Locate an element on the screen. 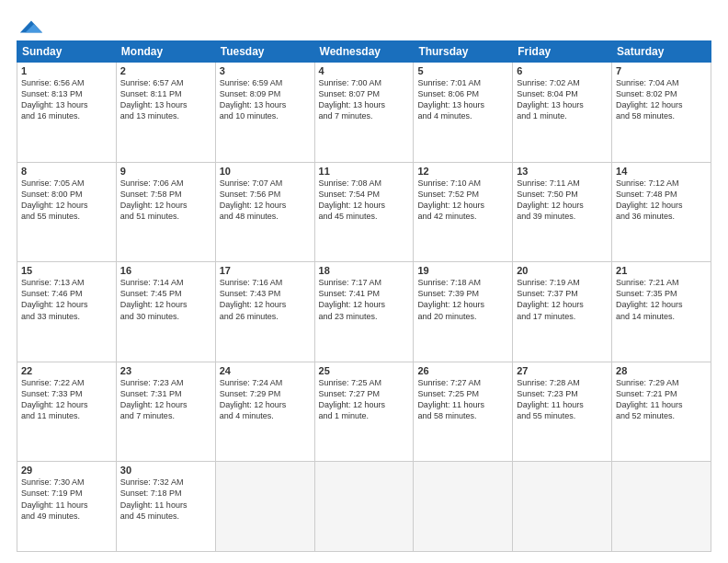  day-info: Sunrise: 7:25 AM Sunset: 7:27 PM Dayligh… is located at coordinates (364, 399).